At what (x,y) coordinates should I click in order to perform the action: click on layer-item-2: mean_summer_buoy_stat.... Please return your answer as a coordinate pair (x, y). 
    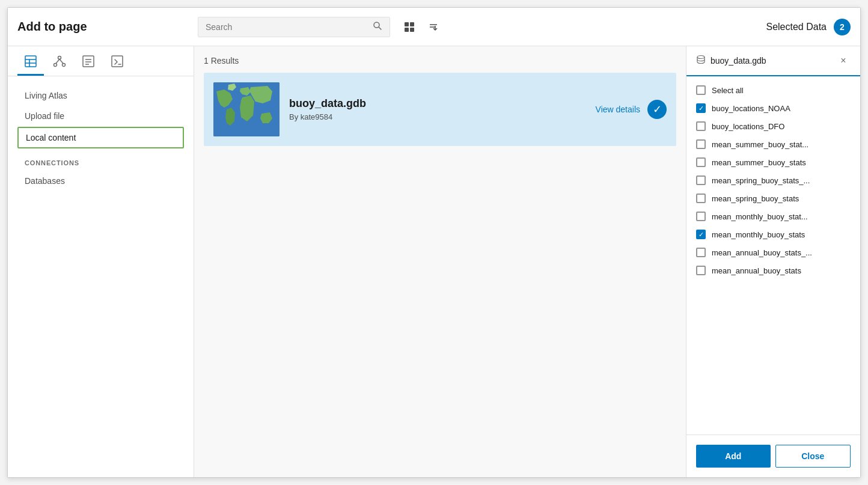
    Looking at the image, I should click on (773, 144).